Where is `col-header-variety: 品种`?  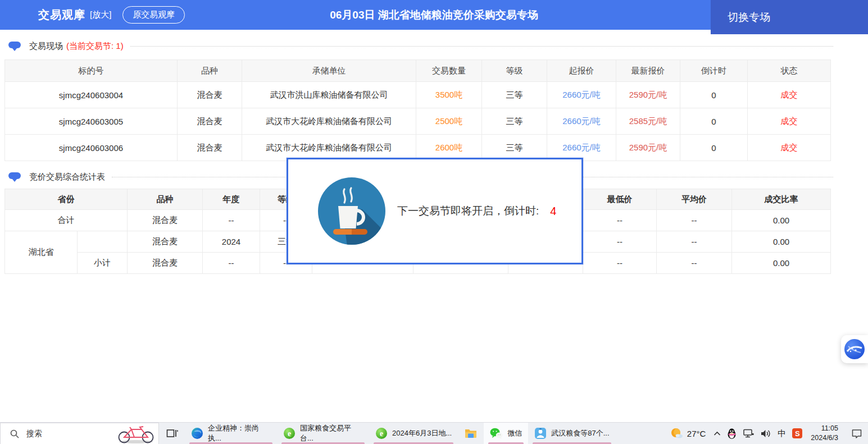
col-header-variety: 品种 is located at coordinates (165, 200).